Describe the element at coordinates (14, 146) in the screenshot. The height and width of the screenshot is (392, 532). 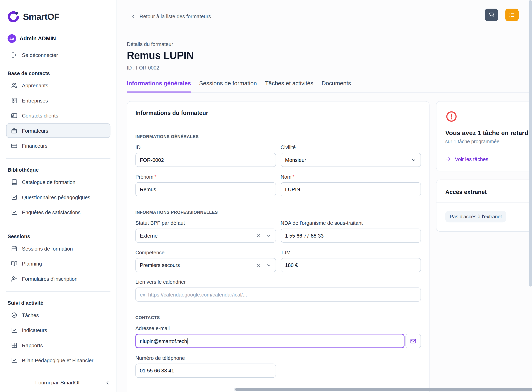
I see `bank-card-icon` at that location.